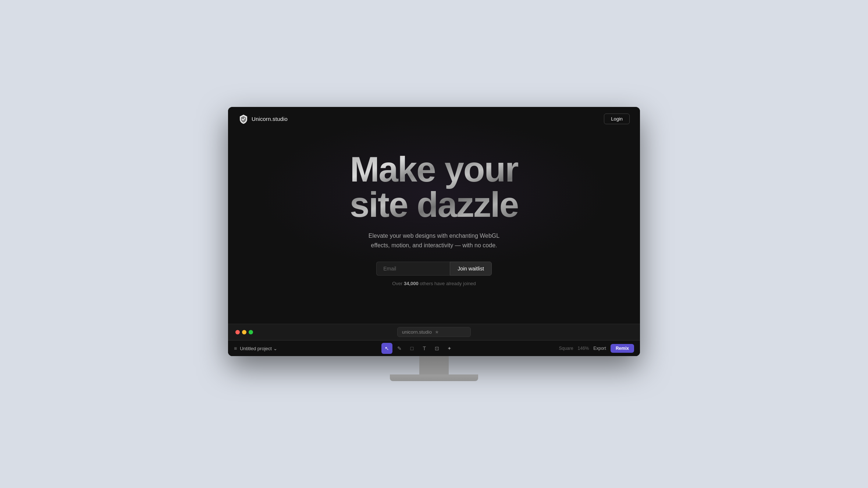 The image size is (868, 488). Describe the element at coordinates (275, 348) in the screenshot. I see `chevron-down-icon: ⌄` at that location.